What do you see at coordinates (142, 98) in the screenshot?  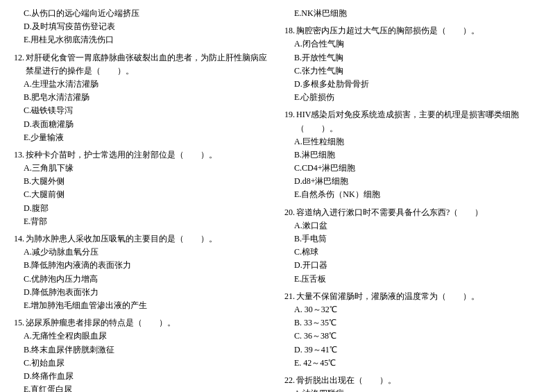 I see `question-12: 12. 对肝硬化食管一胃底静脉曲张破裂出血的患者，为防止肝性脑病应禁星进行的操作…` at bounding box center [142, 98].